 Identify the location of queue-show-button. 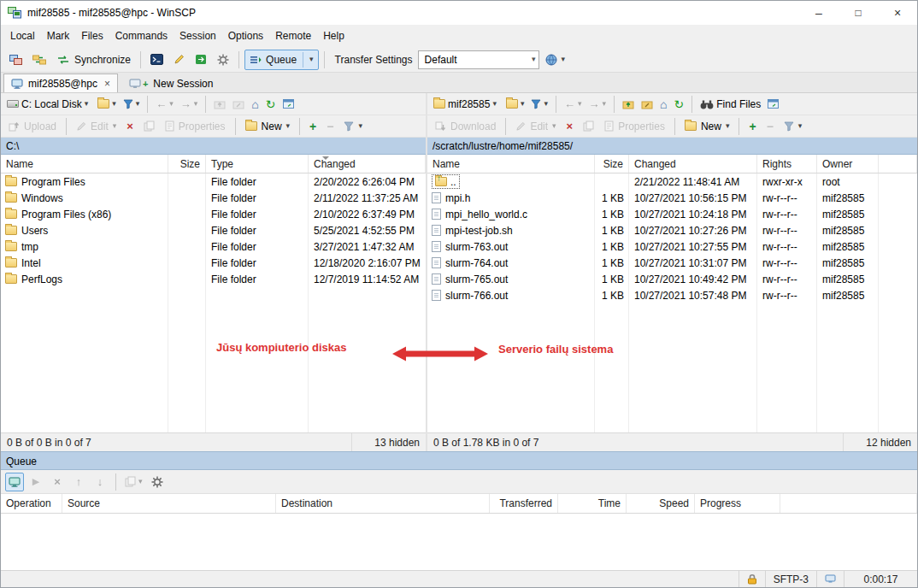
(15, 482).